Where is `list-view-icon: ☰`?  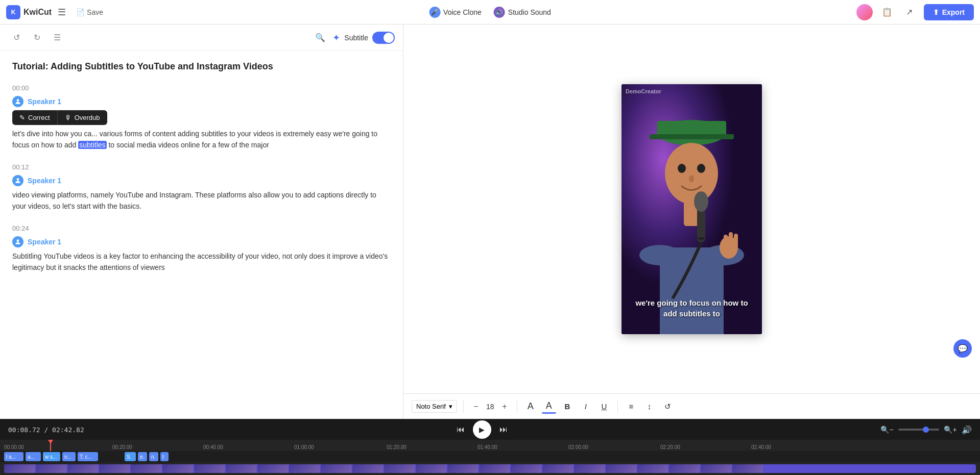
list-view-icon: ☰ is located at coordinates (57, 38).